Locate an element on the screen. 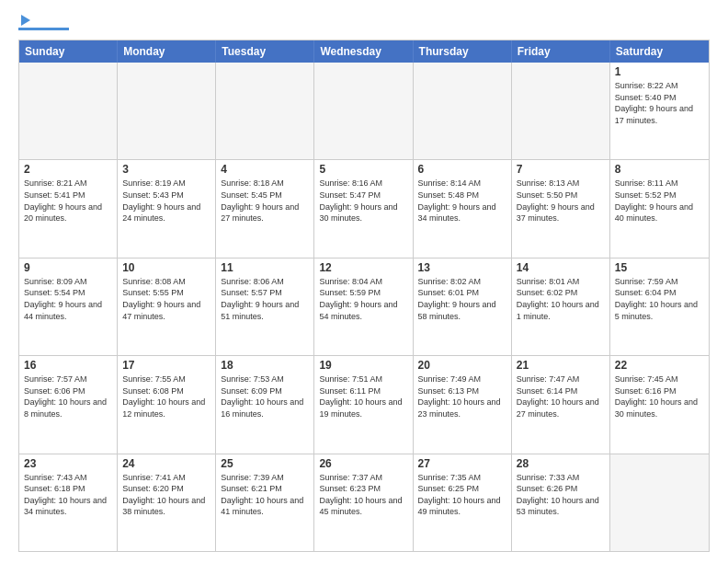 The height and width of the screenshot is (563, 728). day-number: 8 is located at coordinates (660, 169).